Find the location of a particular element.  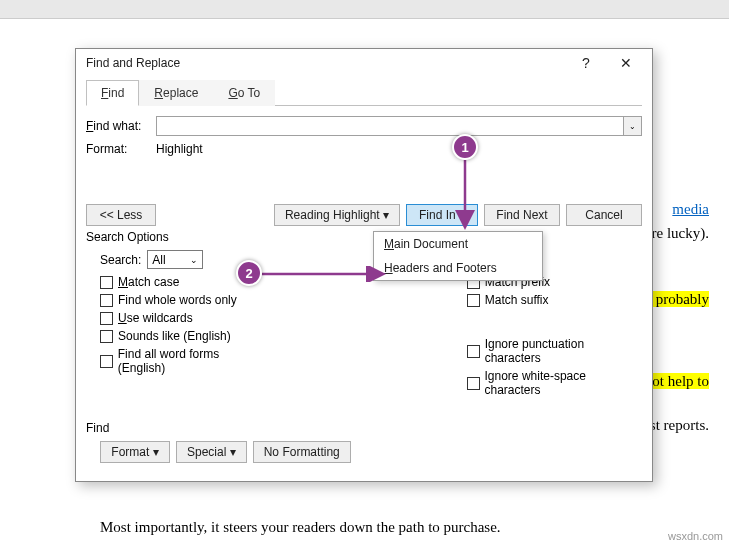

opt-ignore-punct: Ignore punctuation characters is located at coordinates (554, 351).